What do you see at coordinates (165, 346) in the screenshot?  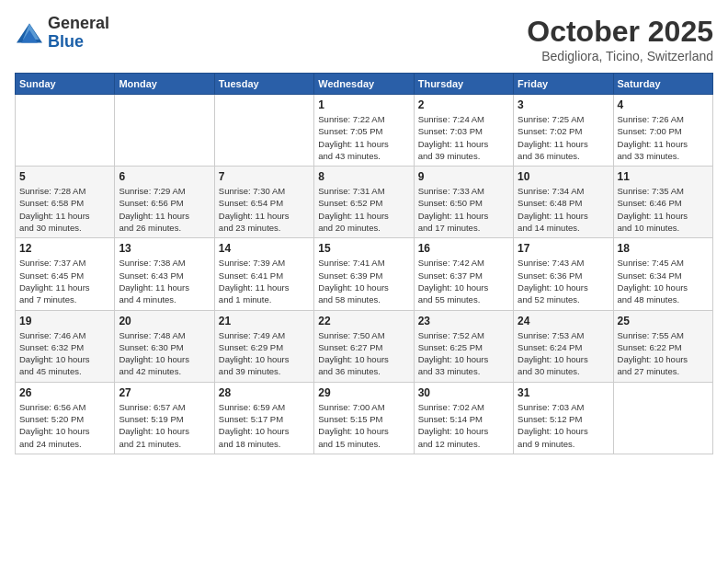 I see `calendar-cell: 20Sunrise: 7:48 AM Sunset: 6:30 PM Dayli…` at bounding box center [165, 346].